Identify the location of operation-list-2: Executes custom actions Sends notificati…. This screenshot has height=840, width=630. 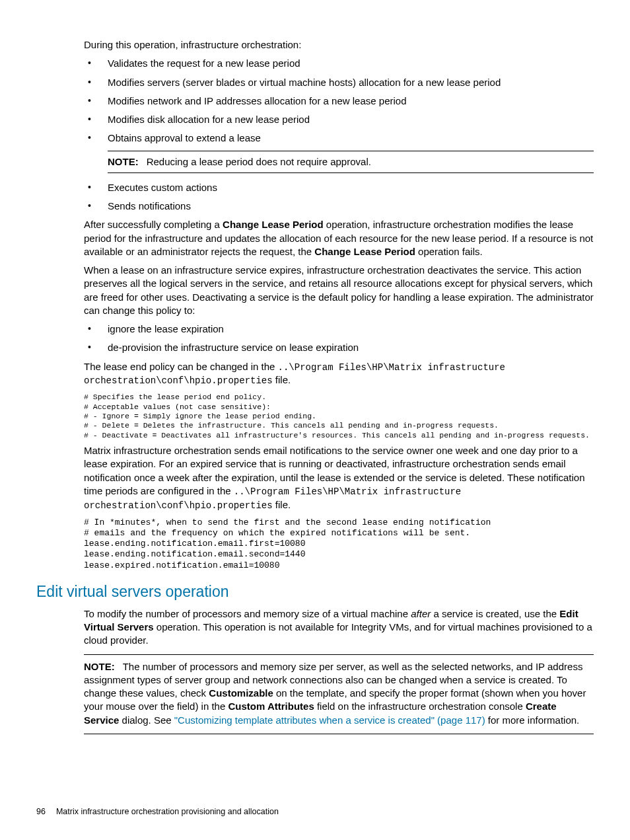
(339, 197).